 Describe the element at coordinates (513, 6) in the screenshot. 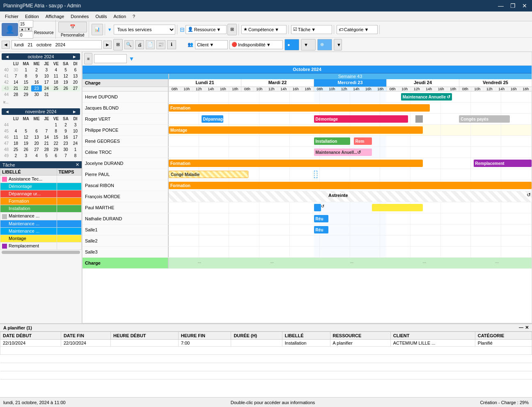

I see `maximize-btn: ❐` at that location.